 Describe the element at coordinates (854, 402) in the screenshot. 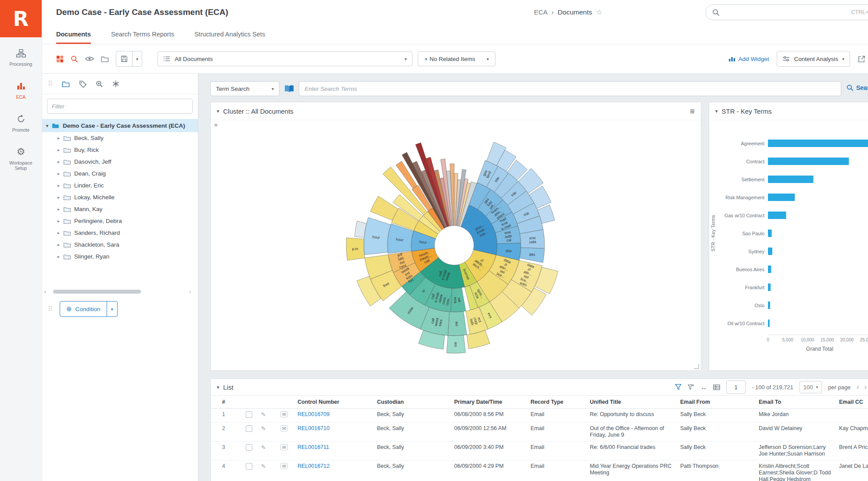

I see `column-header: Email CC` at that location.